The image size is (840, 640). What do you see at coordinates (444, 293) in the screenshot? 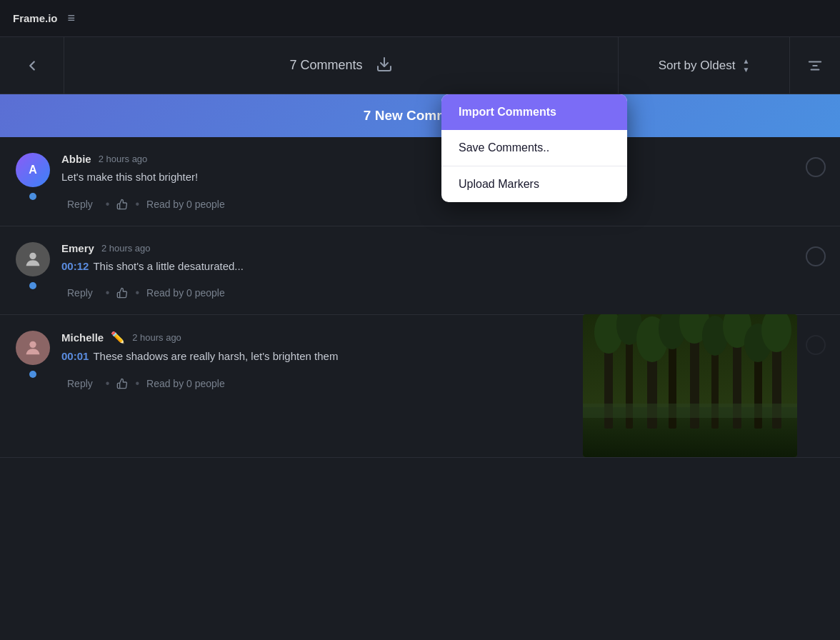
I see `comment-actions: Reply • • Read by 0 people` at bounding box center [444, 293].